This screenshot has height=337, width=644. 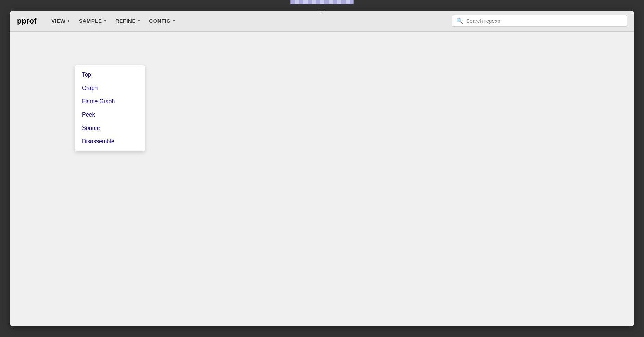 What do you see at coordinates (110, 101) in the screenshot?
I see `dropdown-item-flame-graph: Flame Graph` at bounding box center [110, 101].